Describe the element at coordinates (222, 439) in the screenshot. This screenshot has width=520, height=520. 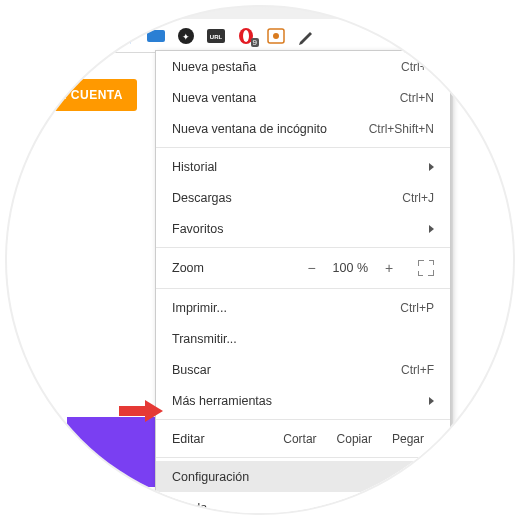
I see `menu-label: Editar` at that location.